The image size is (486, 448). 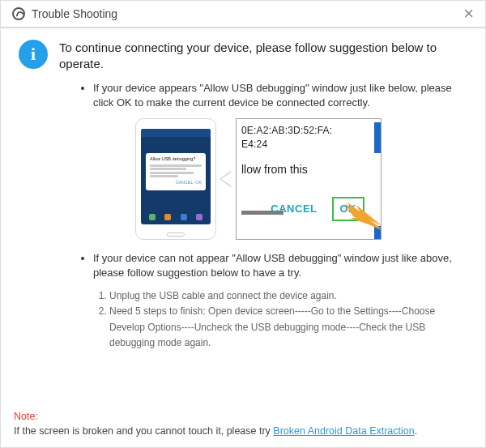 What do you see at coordinates (288, 327) in the screenshot?
I see `step-item: Need 5 steps to finish: Open device scre…` at bounding box center [288, 327].